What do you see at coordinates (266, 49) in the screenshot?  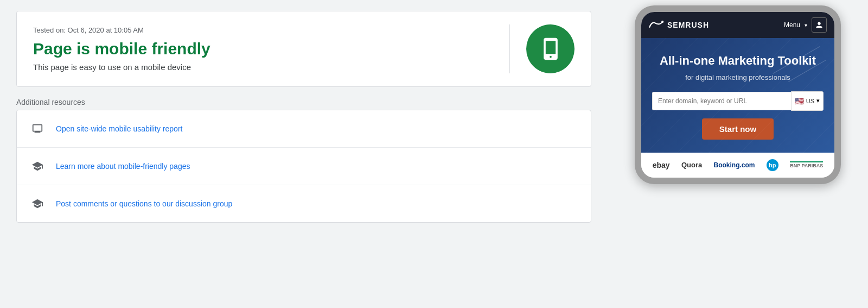 I see `page-title: Page is mobile friendly` at bounding box center [266, 49].